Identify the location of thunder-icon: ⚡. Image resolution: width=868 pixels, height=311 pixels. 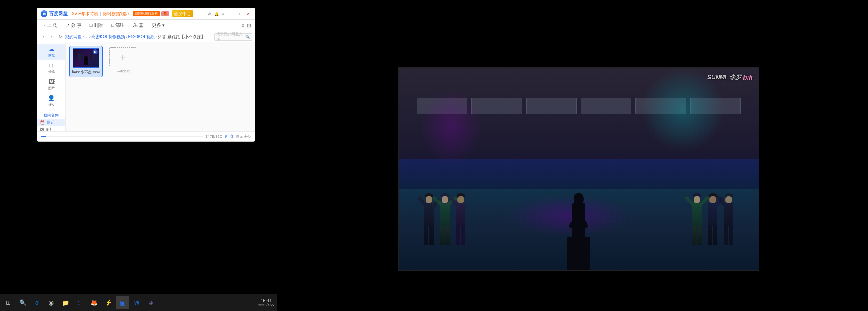
(108, 303).